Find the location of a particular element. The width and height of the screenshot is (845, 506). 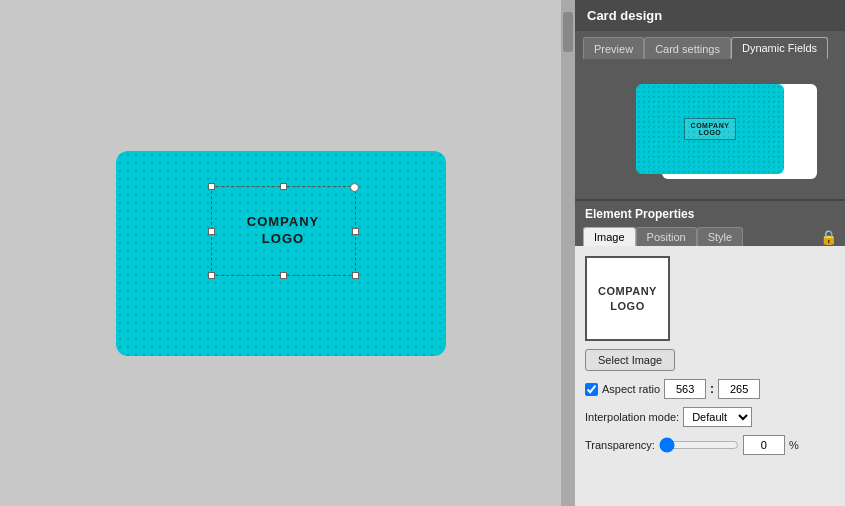

element-props-tabs: Image Position Style 🔒 is located at coordinates (710, 236).